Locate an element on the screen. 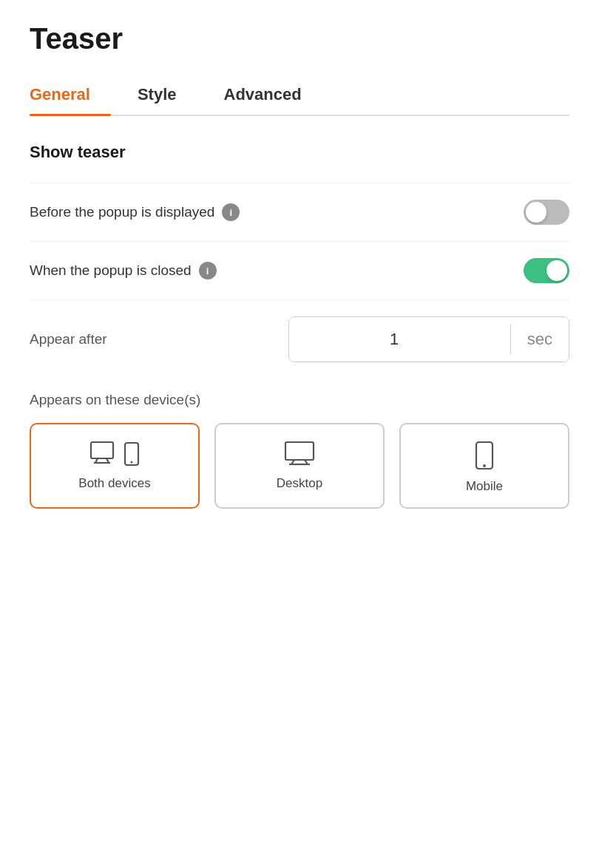 The width and height of the screenshot is (599, 868). tab-style: Style is located at coordinates (167, 95).